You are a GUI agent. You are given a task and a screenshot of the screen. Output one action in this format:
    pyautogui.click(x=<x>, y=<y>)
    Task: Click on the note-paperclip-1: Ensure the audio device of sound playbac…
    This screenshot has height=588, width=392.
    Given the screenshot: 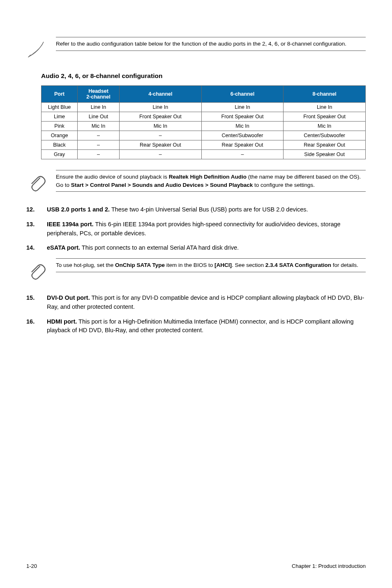 What is the action you would take?
    pyautogui.click(x=196, y=182)
    